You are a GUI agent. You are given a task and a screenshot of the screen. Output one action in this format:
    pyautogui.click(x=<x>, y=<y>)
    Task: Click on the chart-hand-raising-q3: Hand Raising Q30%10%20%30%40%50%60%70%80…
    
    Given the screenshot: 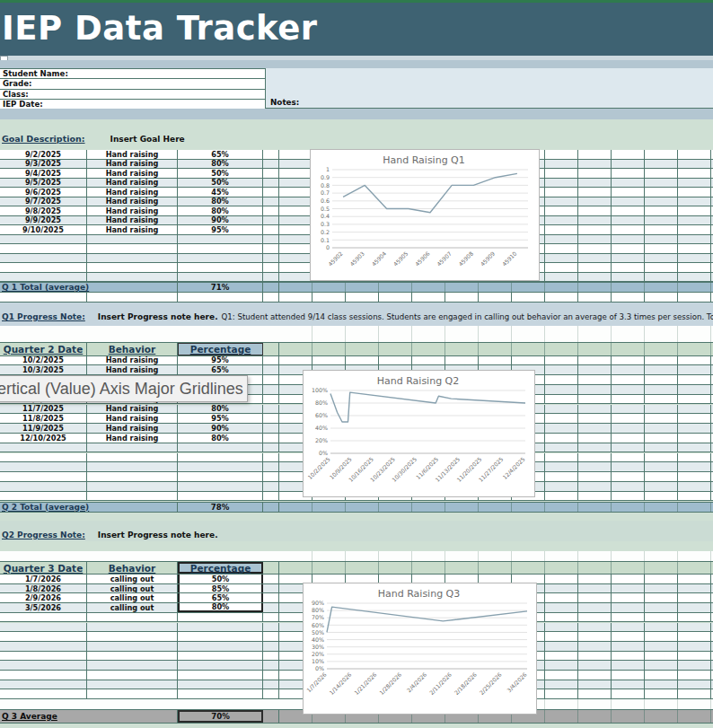 What is the action you would take?
    pyautogui.click(x=420, y=648)
    